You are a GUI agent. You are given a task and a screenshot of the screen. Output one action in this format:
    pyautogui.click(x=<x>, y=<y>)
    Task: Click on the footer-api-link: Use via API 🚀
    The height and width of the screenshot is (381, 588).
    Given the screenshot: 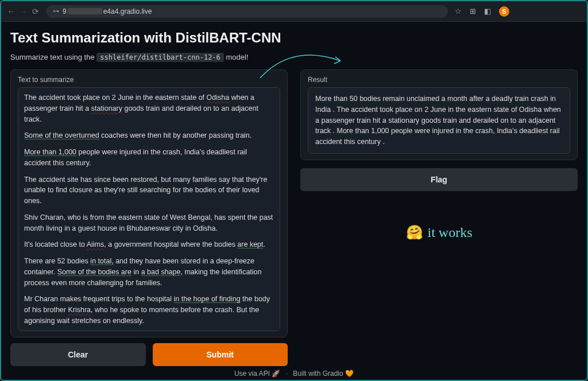 What is the action you would take?
    pyautogui.click(x=257, y=374)
    